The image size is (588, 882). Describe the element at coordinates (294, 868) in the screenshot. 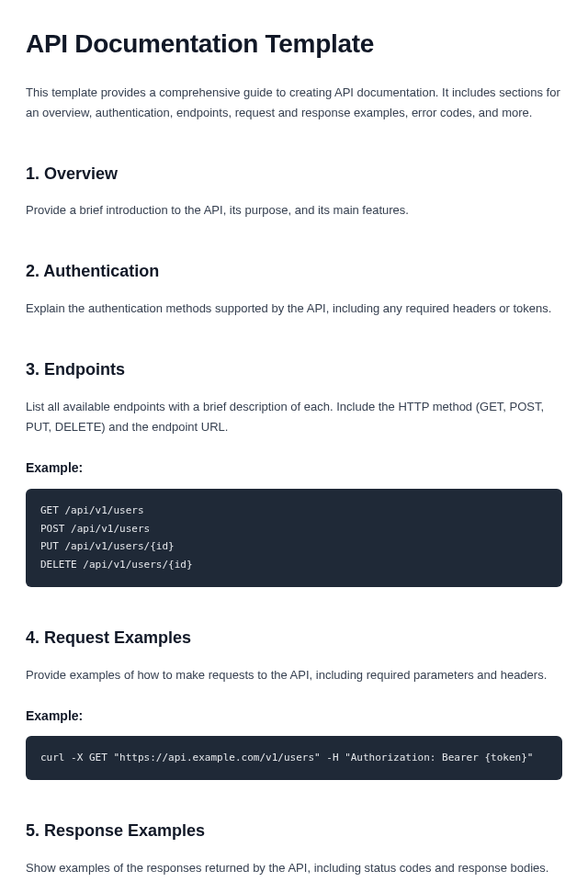

I see `section-response-body: Show examples of the responses returned …` at that location.